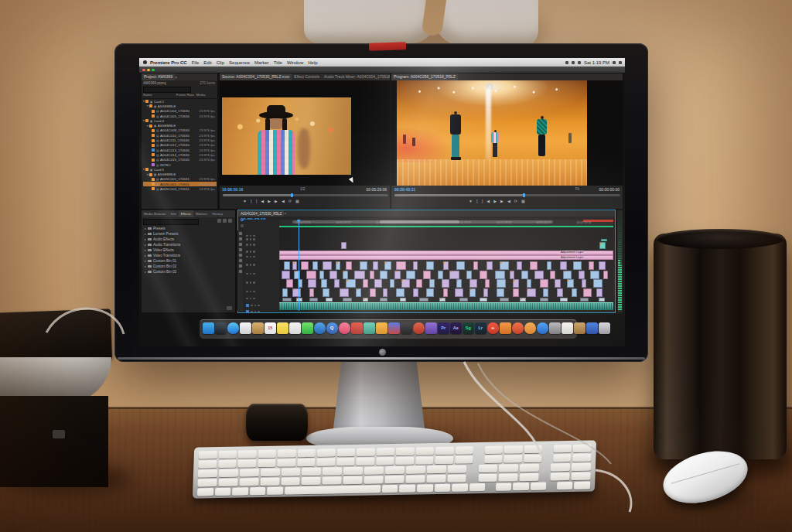 The height and width of the screenshot is (532, 792). I want to click on creativecloud-icon: ∞, so click(493, 328).